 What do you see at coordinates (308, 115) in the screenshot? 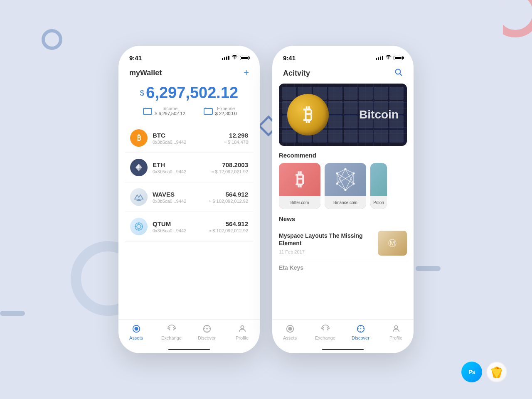
I see `bitcoin-coin-image: ₿` at bounding box center [308, 115].